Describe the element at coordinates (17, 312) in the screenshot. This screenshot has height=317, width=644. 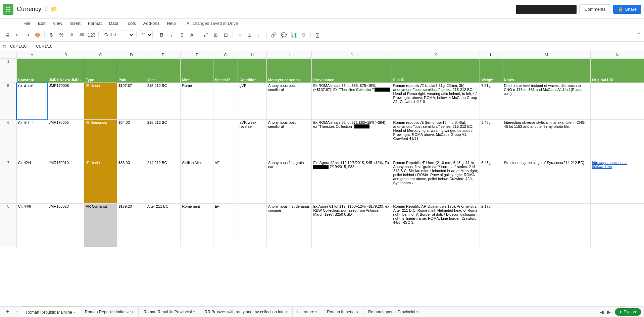
I see `sheet-list-button: ≡` at that location.